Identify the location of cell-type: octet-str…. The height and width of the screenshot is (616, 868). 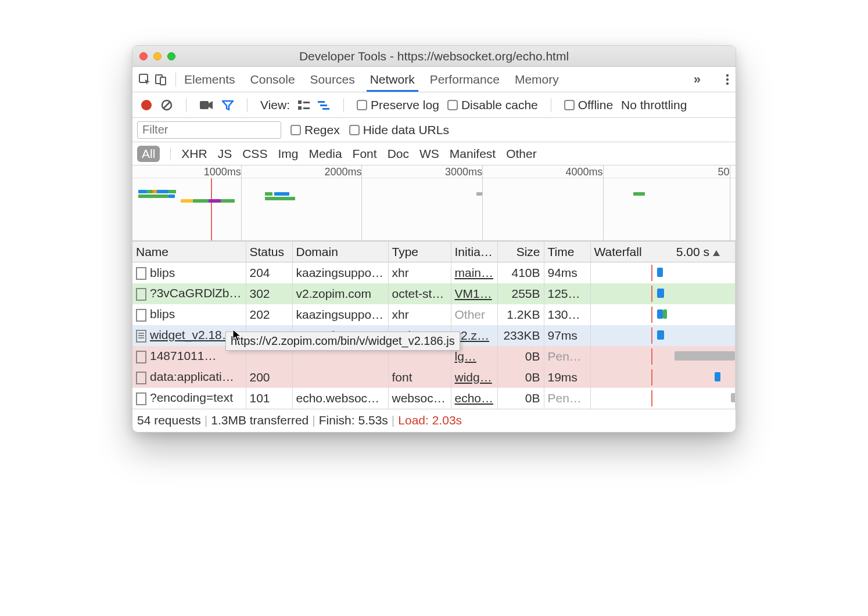
(419, 294).